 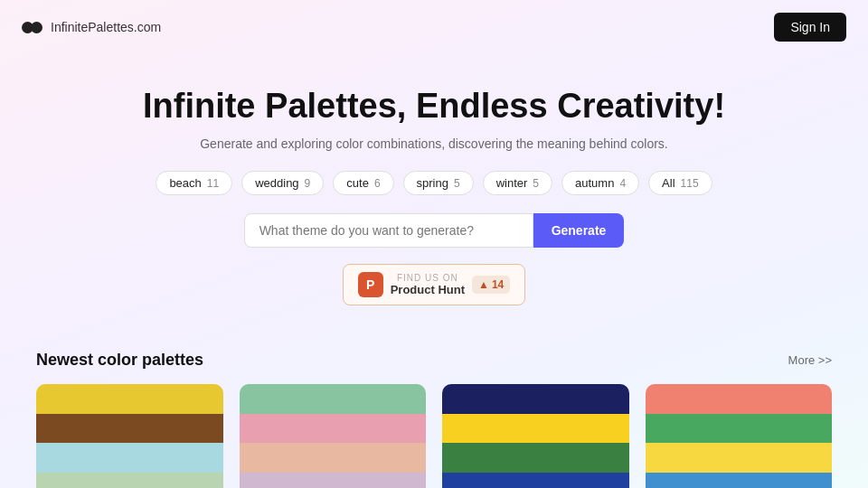 What do you see at coordinates (622, 183) in the screenshot?
I see `tag-count: 4` at bounding box center [622, 183].